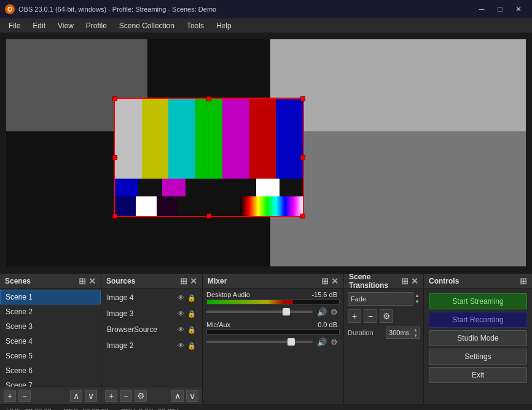  I want to click on scene-item-2: Scene 2, so click(50, 312).